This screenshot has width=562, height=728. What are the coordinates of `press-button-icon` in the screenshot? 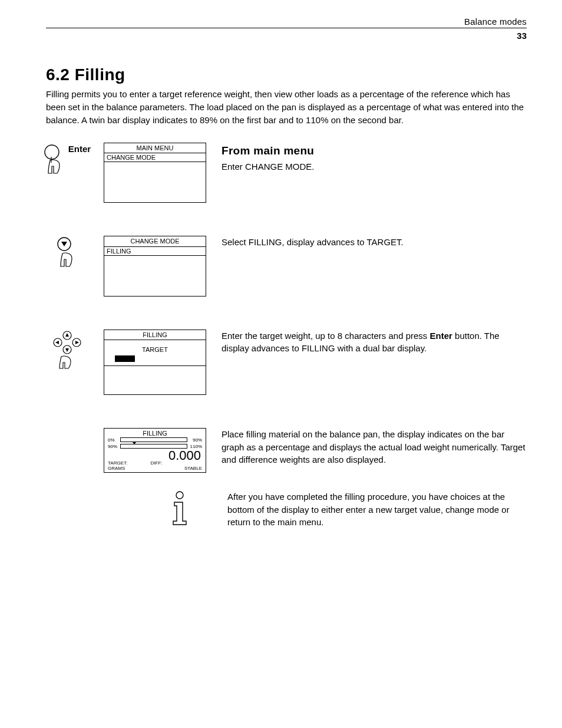 It's located at (55, 162).